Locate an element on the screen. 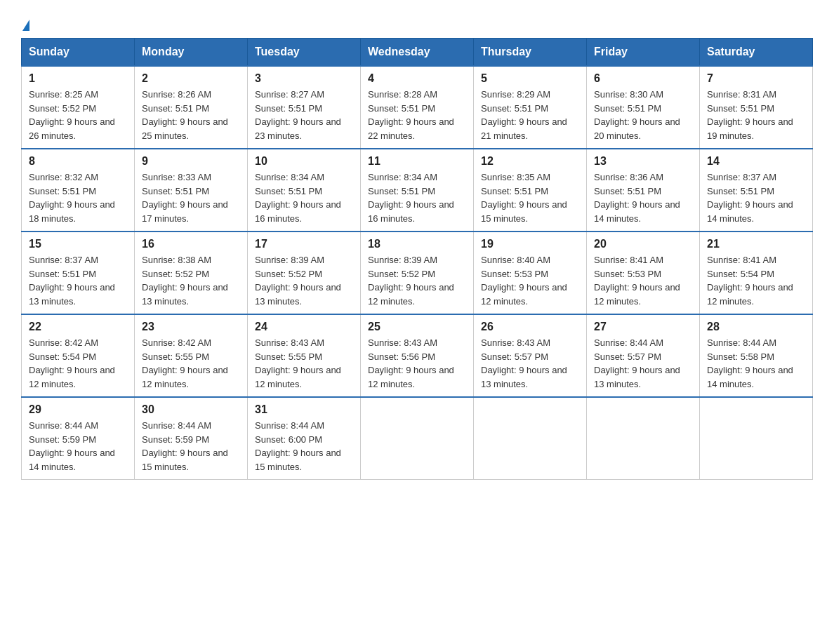 This screenshot has height=644, width=834. calendar-cell: 27Sunrise: 8:44 AMSunset: 5:57 PMDayligh… is located at coordinates (643, 356).